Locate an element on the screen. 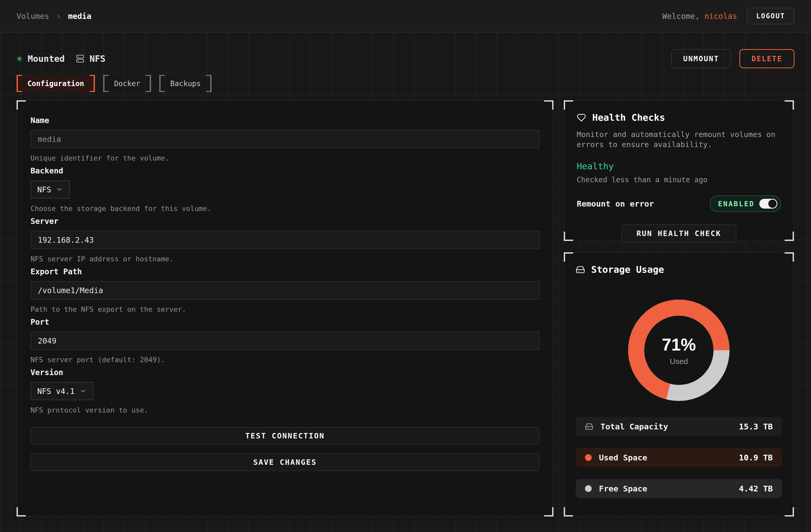 This screenshot has height=532, width=811. breadcrumb-volumes-link: Volumes is located at coordinates (33, 16).